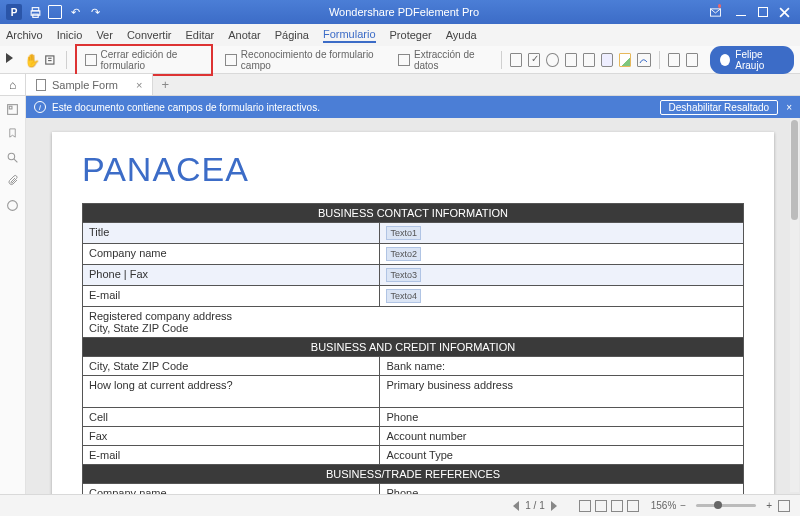 Image resolution: width=800 pixels, height=516 pixels. I want to click on label-regaddr: Registered company addressCity, State ZI…, so click(414, 322).